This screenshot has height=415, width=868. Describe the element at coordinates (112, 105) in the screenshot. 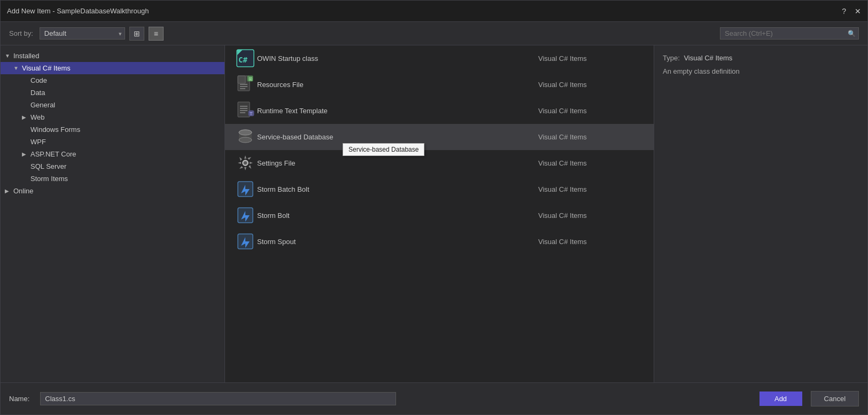

I see `tree-item-general: General` at that location.